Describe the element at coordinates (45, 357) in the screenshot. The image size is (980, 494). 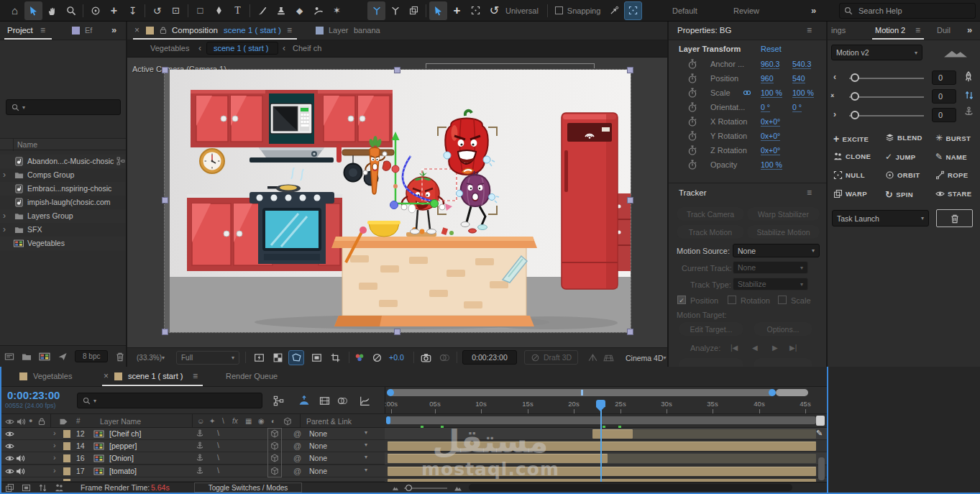
I see `new-composition-icon` at that location.